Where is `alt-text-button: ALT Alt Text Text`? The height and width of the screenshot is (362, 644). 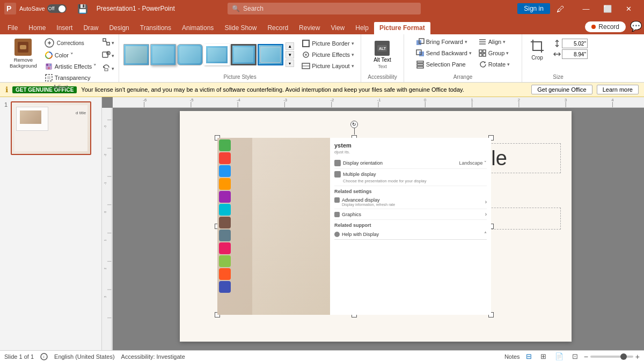 alt-text-button: ALT Alt Text Text is located at coordinates (382, 55).